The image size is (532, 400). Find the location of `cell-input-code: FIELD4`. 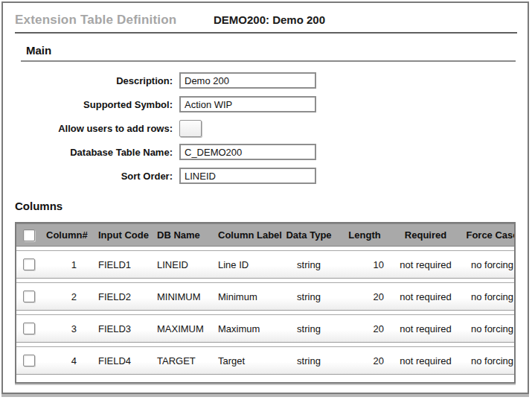

cell-input-code: FIELD4 is located at coordinates (115, 361).